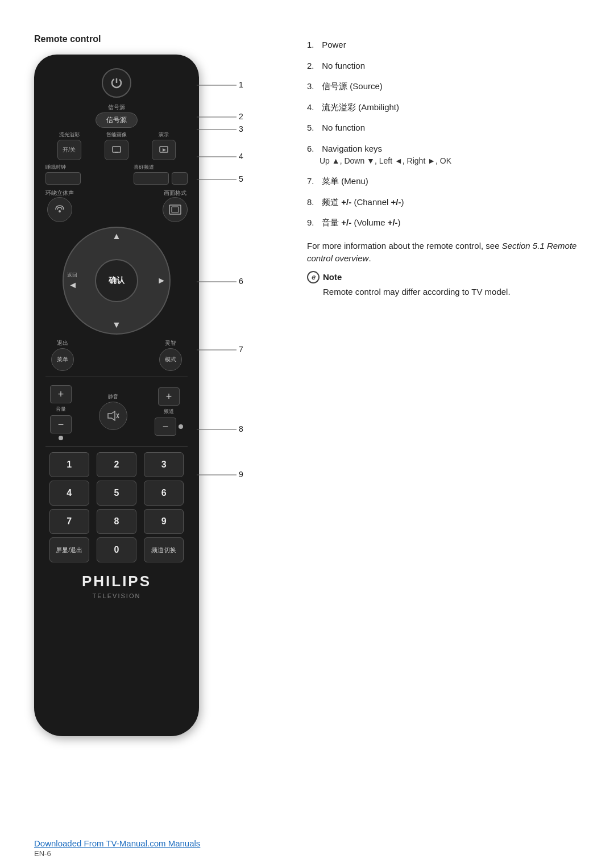 Image resolution: width=614 pixels, height=868 pixels. What do you see at coordinates (69, 135) in the screenshot?
I see `ambilight-label: 流光溢彩` at bounding box center [69, 135].